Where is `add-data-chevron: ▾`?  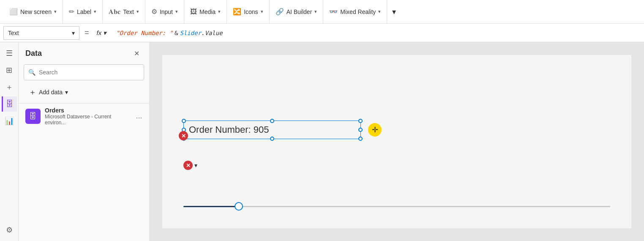
add-data-chevron: ▾ is located at coordinates (67, 92).